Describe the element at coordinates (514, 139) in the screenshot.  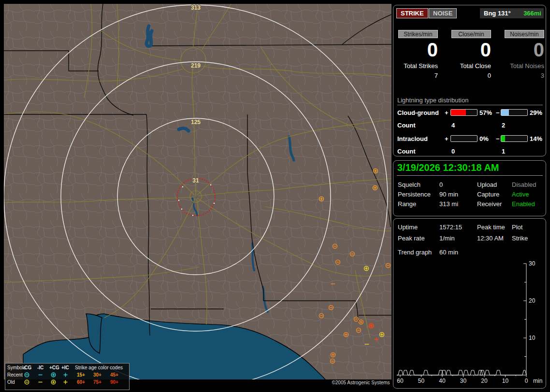
I see `ic-minus-bar` at that location.